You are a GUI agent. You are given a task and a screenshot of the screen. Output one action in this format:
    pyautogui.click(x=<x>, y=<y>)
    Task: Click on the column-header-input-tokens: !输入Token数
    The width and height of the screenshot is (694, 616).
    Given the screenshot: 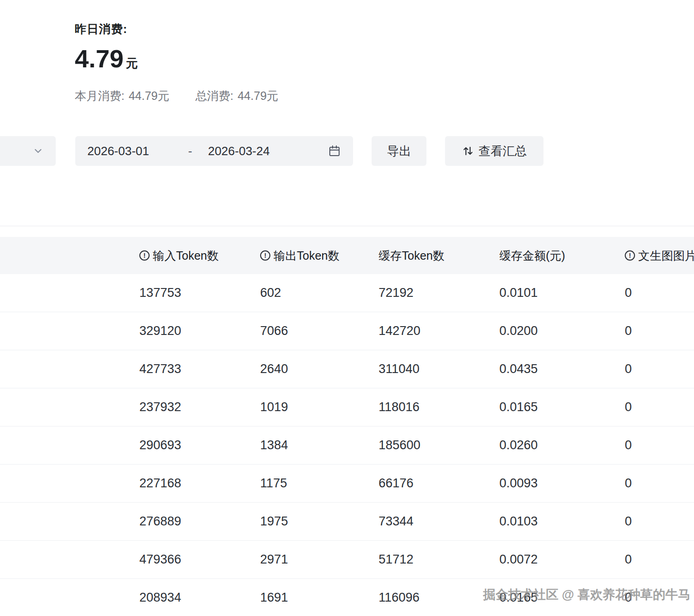 What is the action you would take?
    pyautogui.click(x=200, y=256)
    